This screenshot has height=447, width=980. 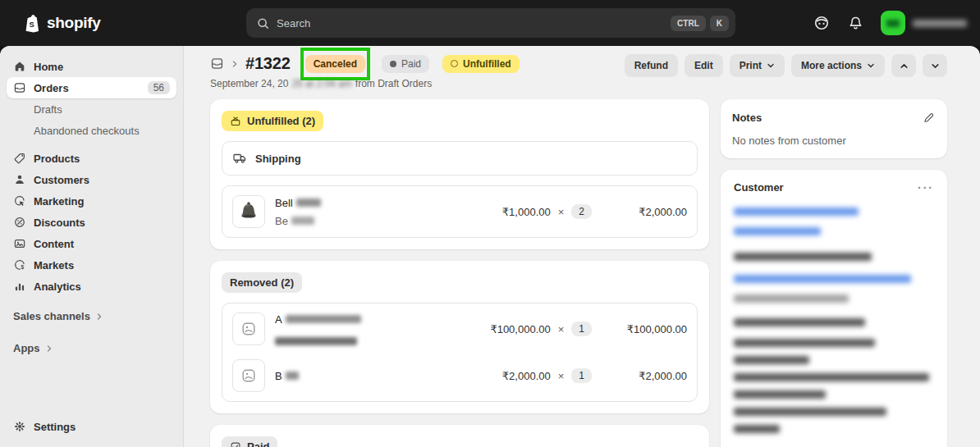 What do you see at coordinates (822, 23) in the screenshot?
I see `sidekick-icon` at bounding box center [822, 23].